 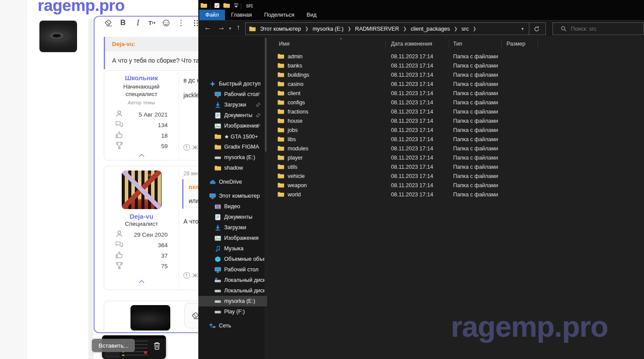 What do you see at coordinates (231, 326) in the screenshot?
I see `nav-item-сеть: Сеть` at bounding box center [231, 326].